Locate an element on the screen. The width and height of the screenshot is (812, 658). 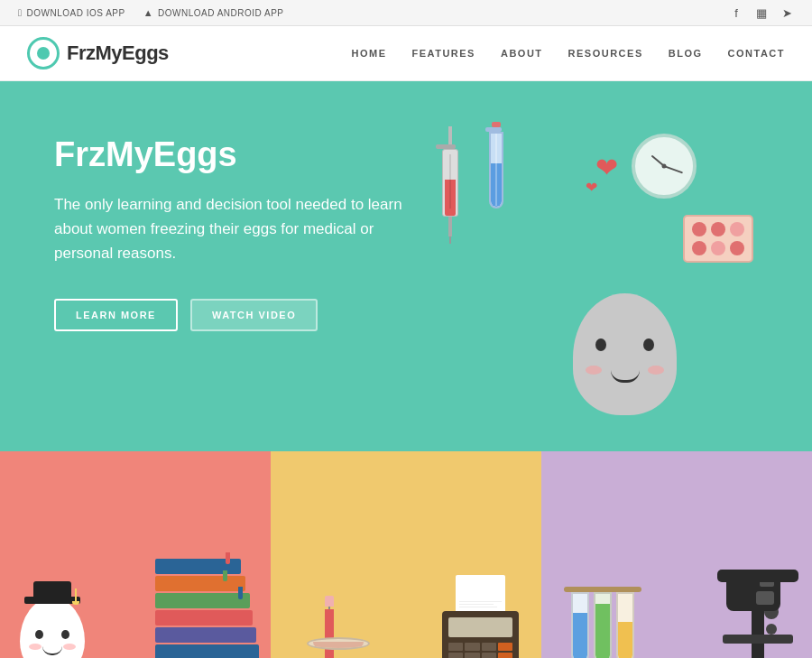
facebook-icon: f is located at coordinates (736, 13).